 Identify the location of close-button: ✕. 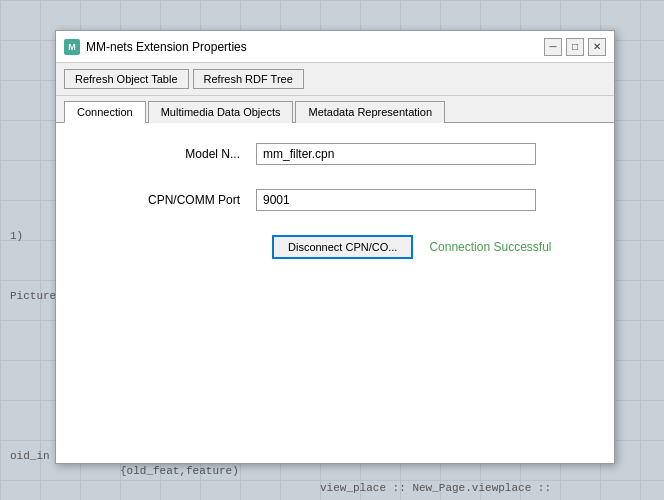
(597, 47).